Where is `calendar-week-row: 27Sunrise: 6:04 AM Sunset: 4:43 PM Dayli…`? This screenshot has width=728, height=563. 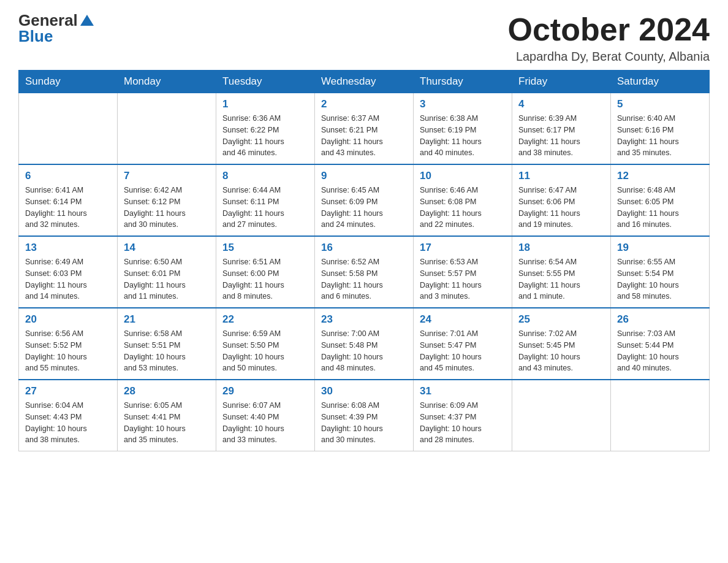 calendar-week-row: 27Sunrise: 6:04 AM Sunset: 4:43 PM Dayli… is located at coordinates (364, 416).